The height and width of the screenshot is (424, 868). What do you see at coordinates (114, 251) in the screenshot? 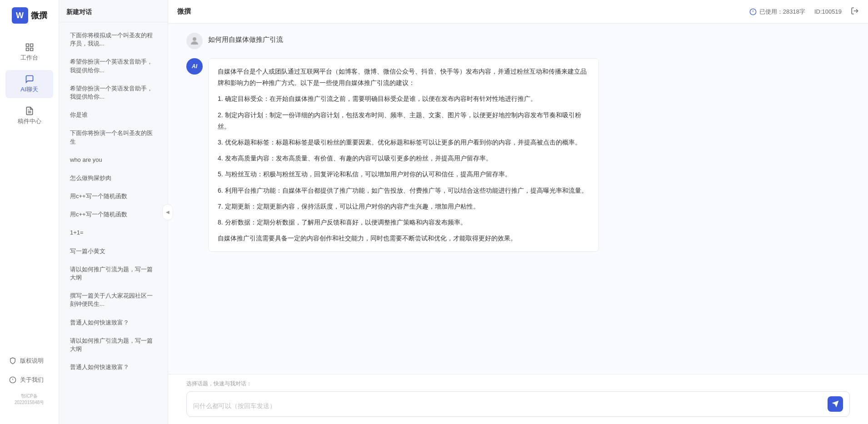
I see `history-item-10: 写一篇小黄文` at bounding box center [114, 251].